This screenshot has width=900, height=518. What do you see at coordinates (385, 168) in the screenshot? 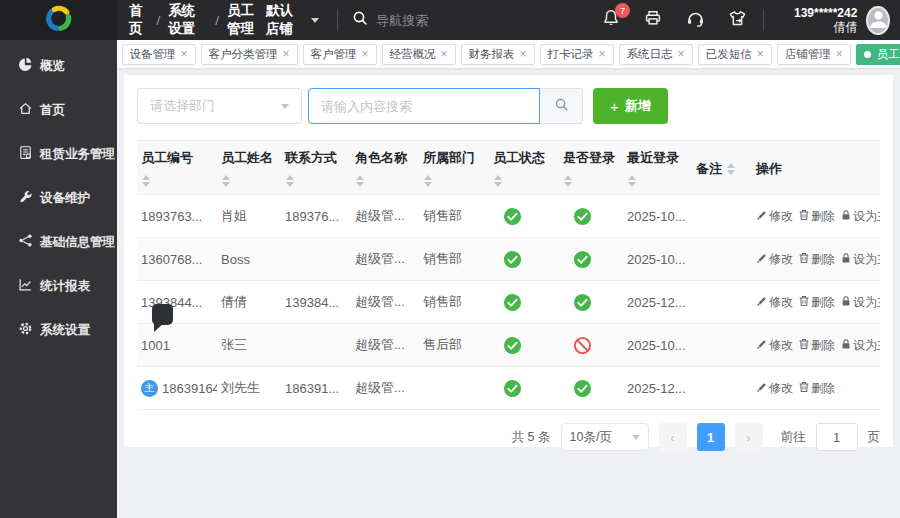
I see `col-role: 角色名称` at bounding box center [385, 168].